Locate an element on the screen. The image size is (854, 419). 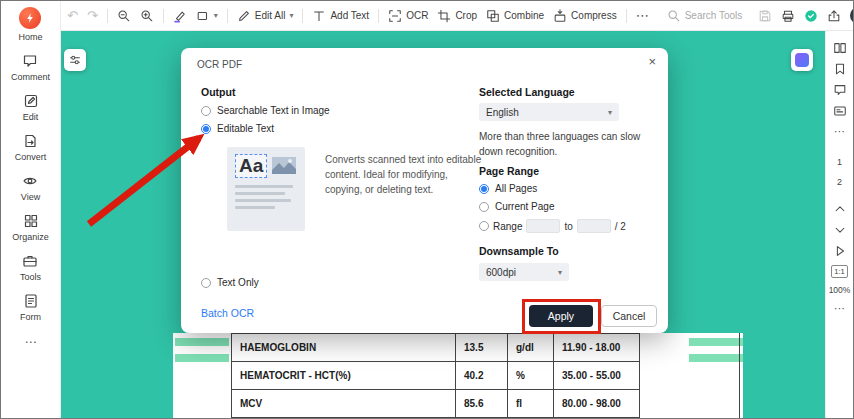
radio-searchable-text: Searchable Text in Image is located at coordinates (266, 110).